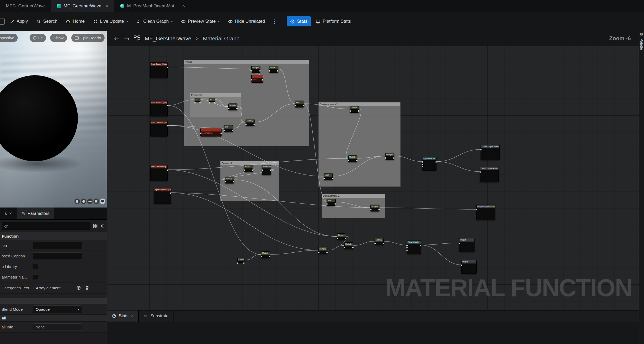 This screenshot has height=344, width=644. Describe the element at coordinates (75, 21) in the screenshot. I see `home-button: Home` at that location.